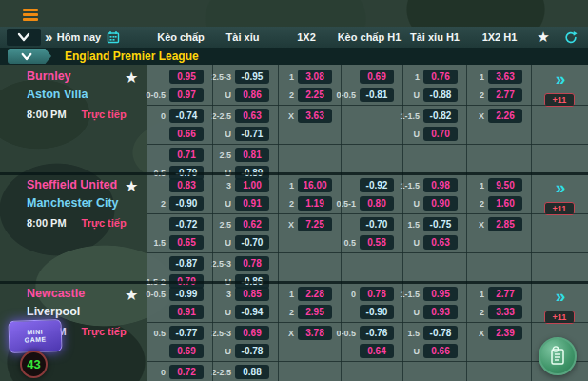  What do you see at coordinates (500, 37) in the screenshot?
I see `tab-1x2-h1: 1X2 H1` at bounding box center [500, 37].